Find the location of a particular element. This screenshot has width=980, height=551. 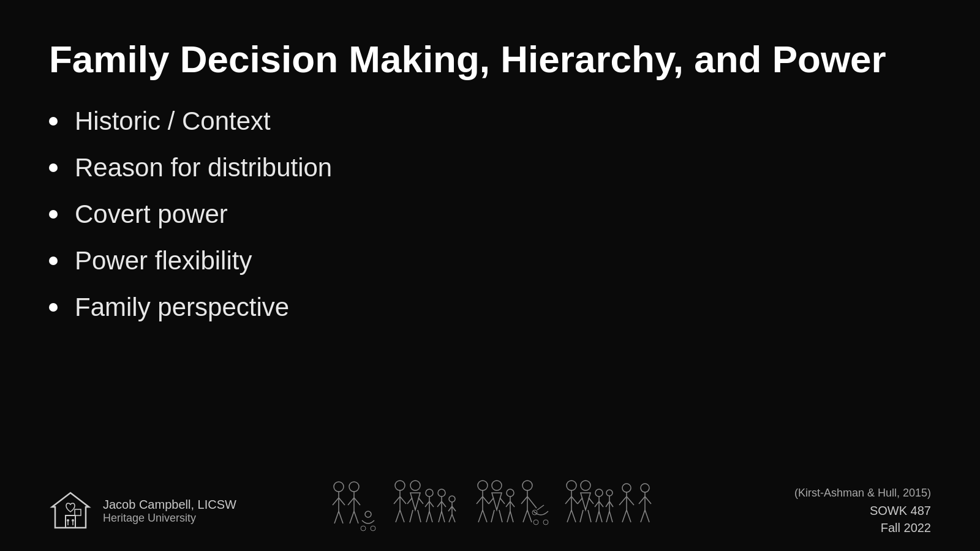

university-name: Heritage University is located at coordinates (170, 518).